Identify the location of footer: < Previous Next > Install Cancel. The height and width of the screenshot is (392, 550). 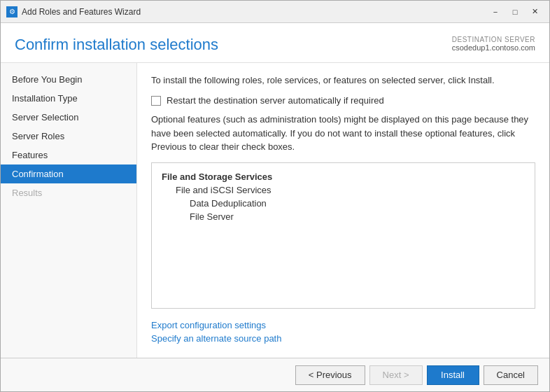
(275, 374).